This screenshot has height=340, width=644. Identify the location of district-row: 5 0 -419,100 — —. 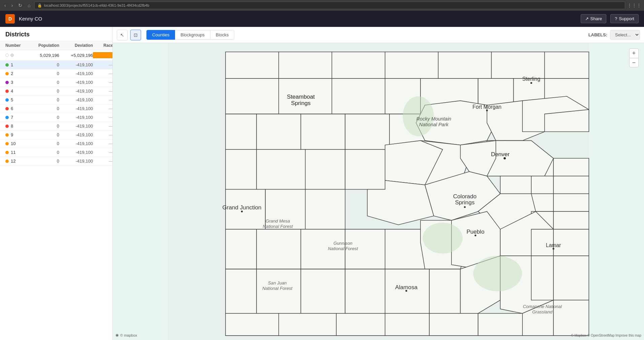
(56, 100).